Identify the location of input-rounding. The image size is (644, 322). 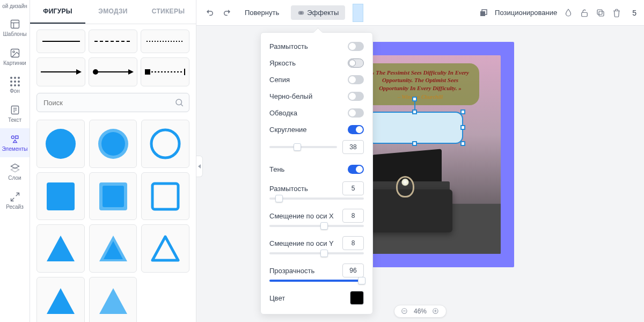
(353, 147).